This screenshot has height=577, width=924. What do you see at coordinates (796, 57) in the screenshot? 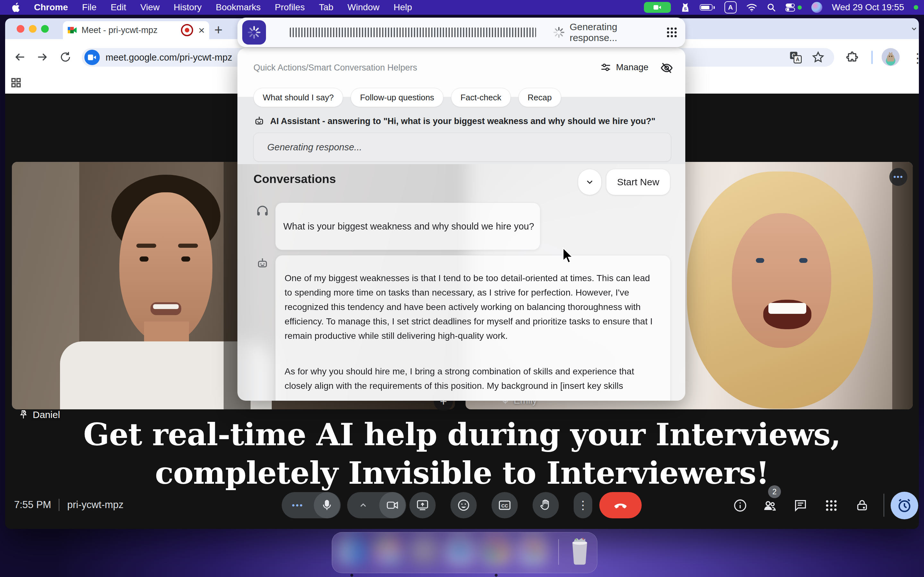
I see `translate-icon: GA` at bounding box center [796, 57].